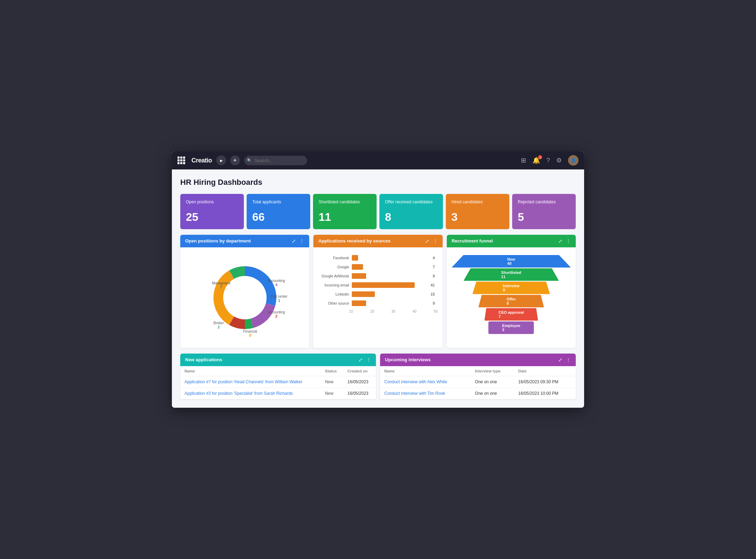 The image size is (756, 559). Describe the element at coordinates (378, 303) in the screenshot. I see `bar-row: Other source 9` at that location.